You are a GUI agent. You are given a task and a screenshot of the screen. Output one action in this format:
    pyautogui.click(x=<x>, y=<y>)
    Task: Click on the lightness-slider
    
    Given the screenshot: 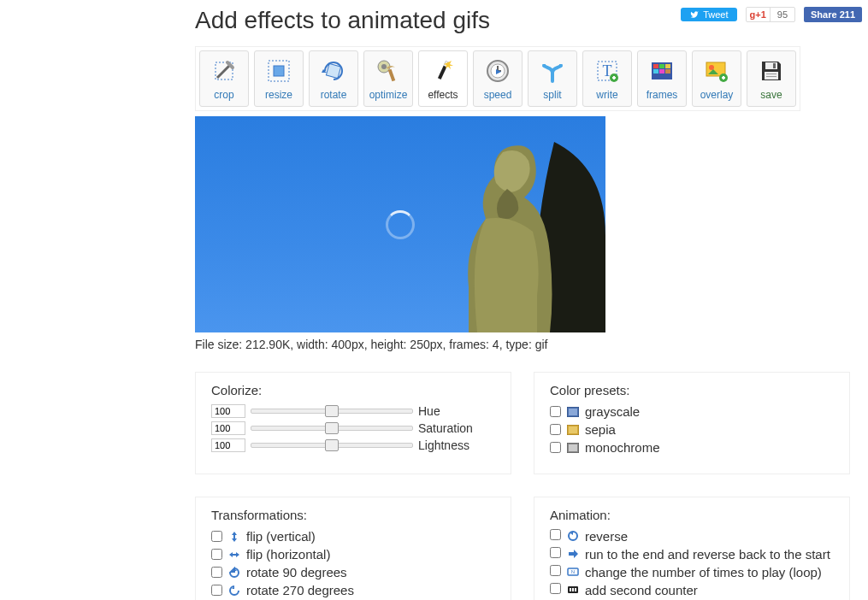 What is the action you would take?
    pyautogui.click(x=332, y=445)
    